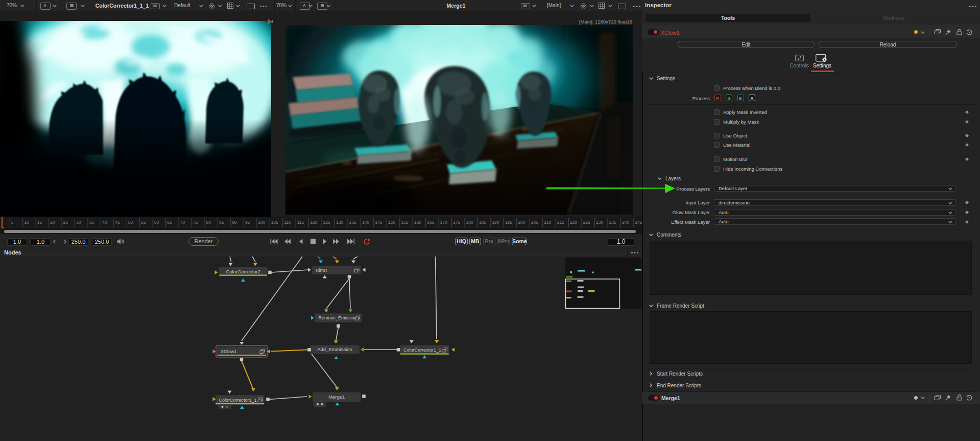 The image size is (980, 441). Describe the element at coordinates (335, 350) in the screenshot. I see `svg-text: Add_Emmission` at that location.